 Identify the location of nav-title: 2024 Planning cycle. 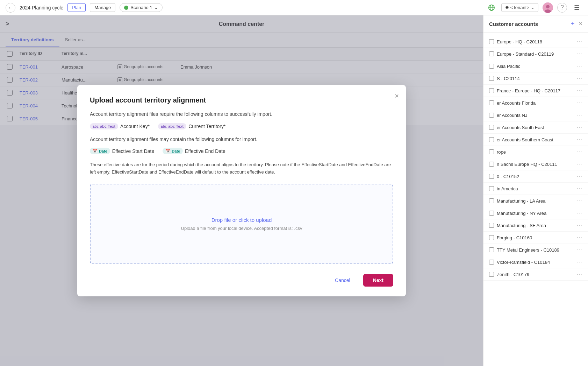
(41, 8).